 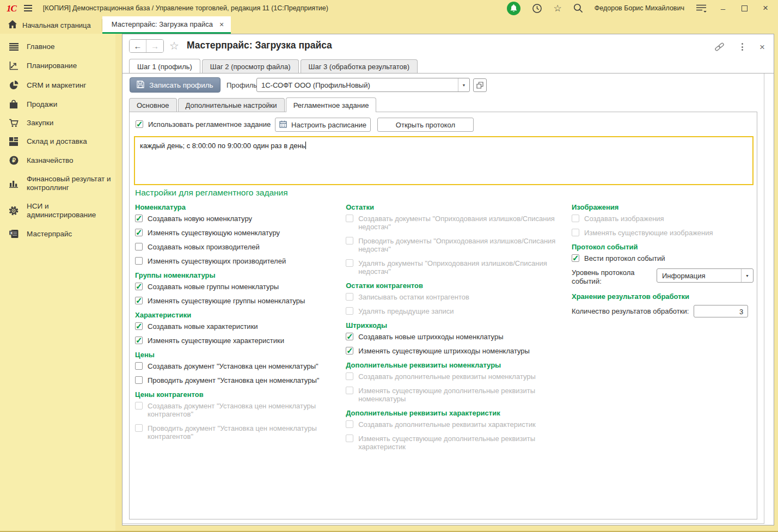 I want to click on sidebar-item-warehouse: Склад и доставка, so click(x=58, y=142).